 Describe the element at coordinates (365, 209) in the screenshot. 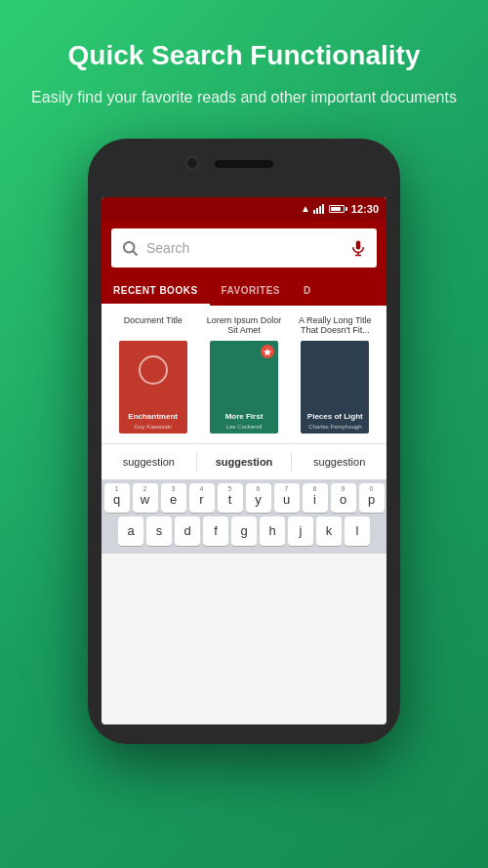

I see `status-time: 12:30` at that location.